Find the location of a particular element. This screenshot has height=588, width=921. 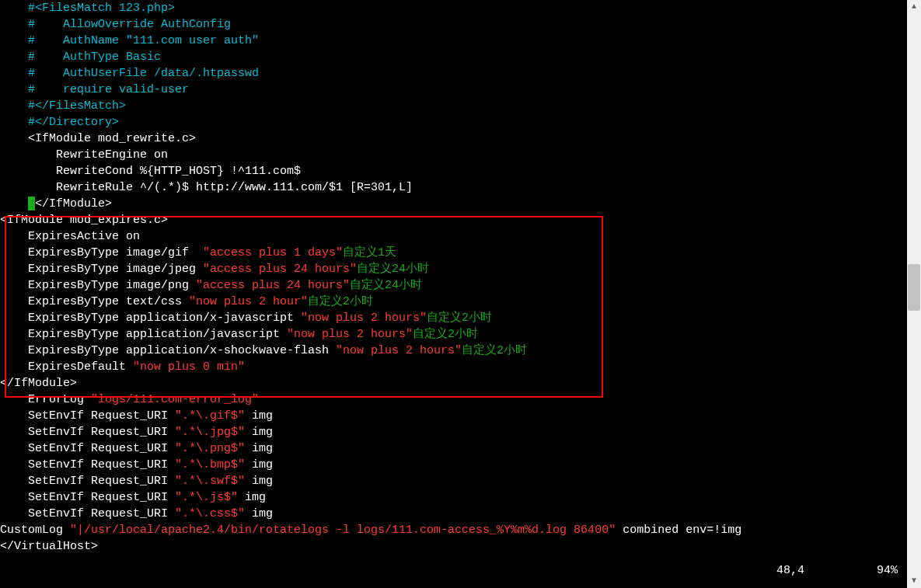

vertical-scrollbar: ▲ ▼ is located at coordinates (914, 294).